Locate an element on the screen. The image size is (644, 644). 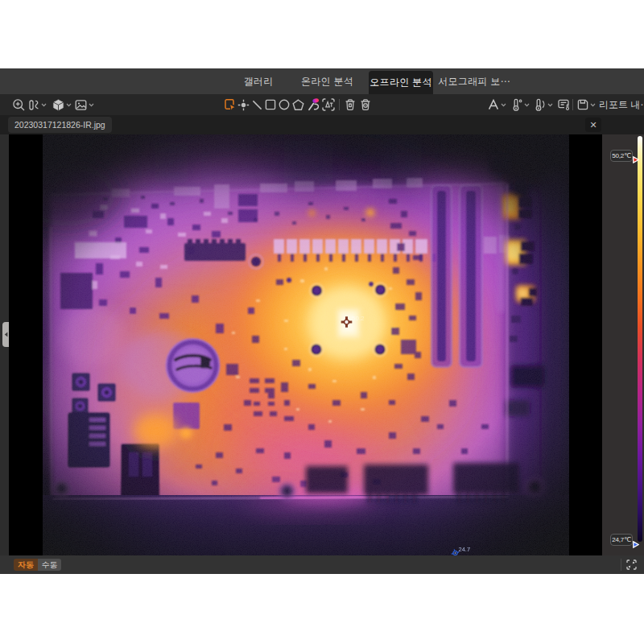
save-icon is located at coordinates (583, 105).